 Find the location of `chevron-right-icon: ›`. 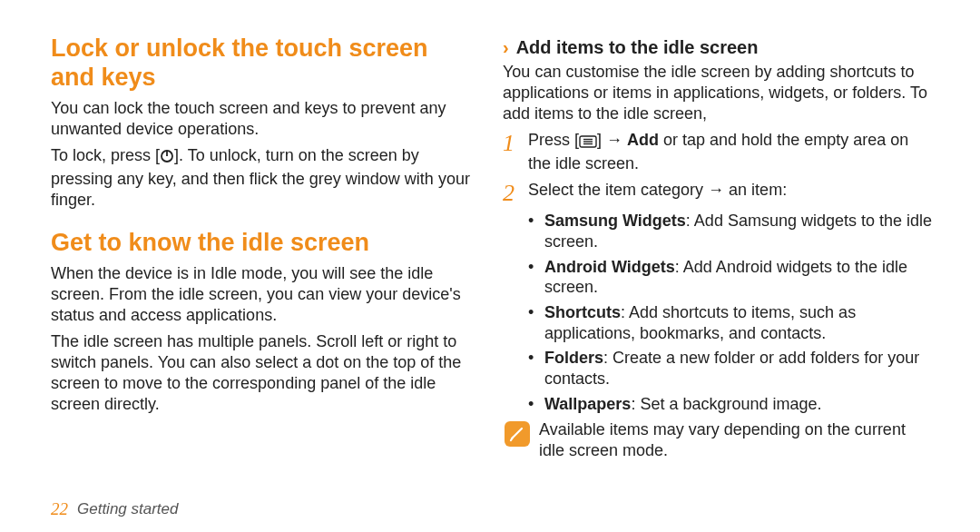

chevron-right-icon: › is located at coordinates (506, 47).